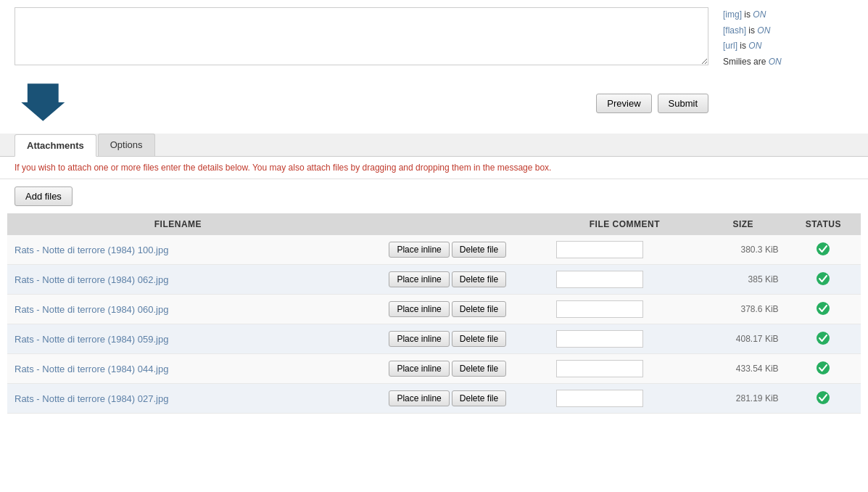  I want to click on filename-link: Rats - Notte di terrore (1984) 062.jpg, so click(91, 280).